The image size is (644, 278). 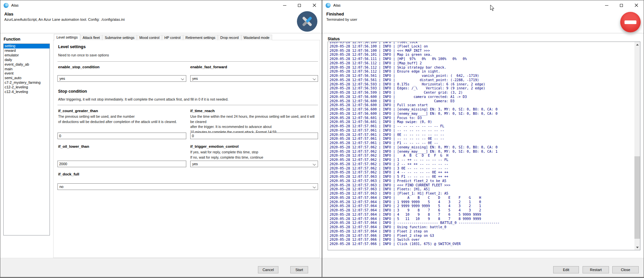 What do you see at coordinates (15, 5) in the screenshot?
I see `window-title: Alas` at bounding box center [15, 5].